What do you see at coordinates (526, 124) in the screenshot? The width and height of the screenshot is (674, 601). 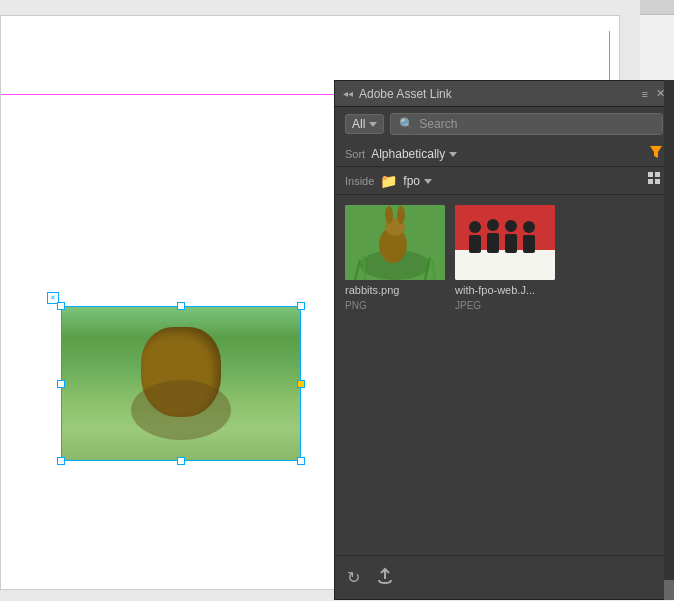 I see `search-box: 🔍 Search` at bounding box center [526, 124].